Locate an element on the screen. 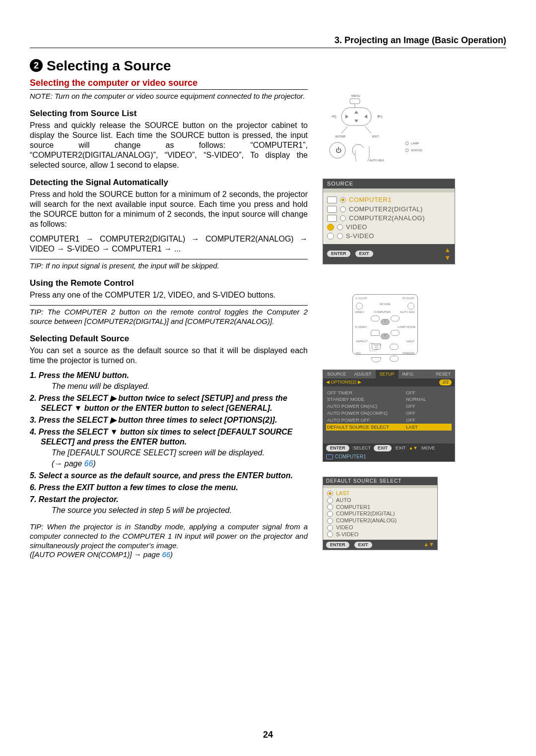  svg-text: MENU is located at coordinates (356, 96).